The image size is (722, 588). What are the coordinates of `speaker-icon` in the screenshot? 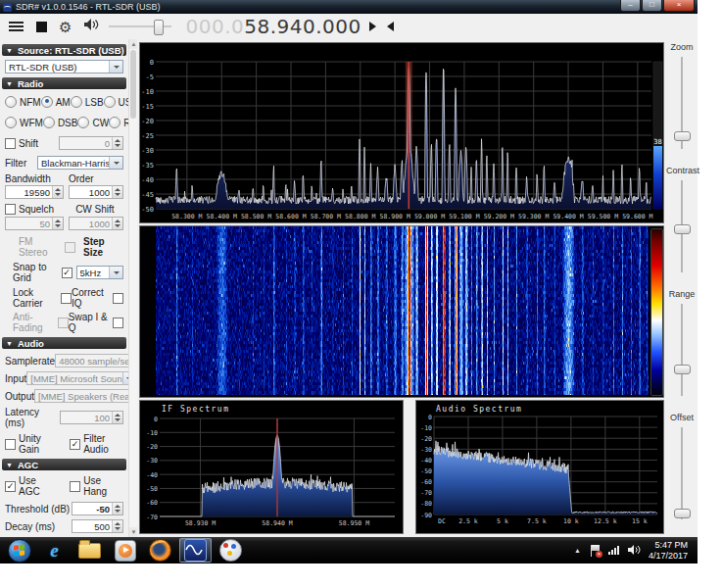 It's located at (91, 26).